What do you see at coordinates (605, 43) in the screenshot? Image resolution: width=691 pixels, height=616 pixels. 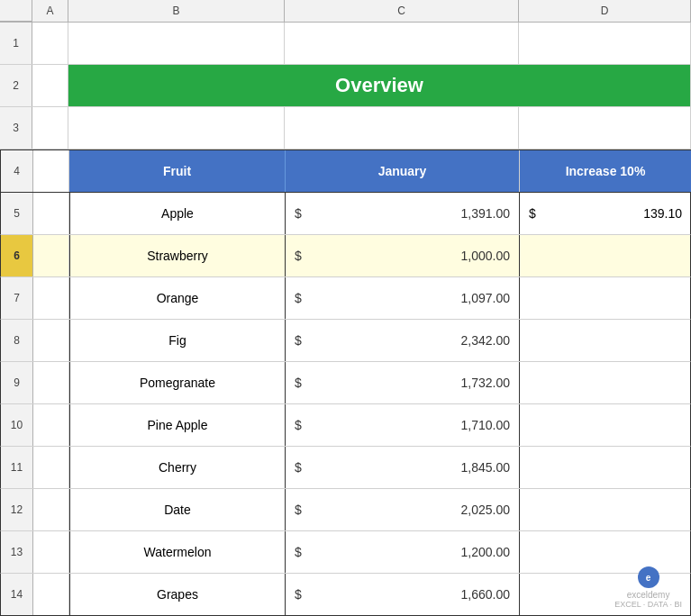 I see `cell-1d` at bounding box center [605, 43].